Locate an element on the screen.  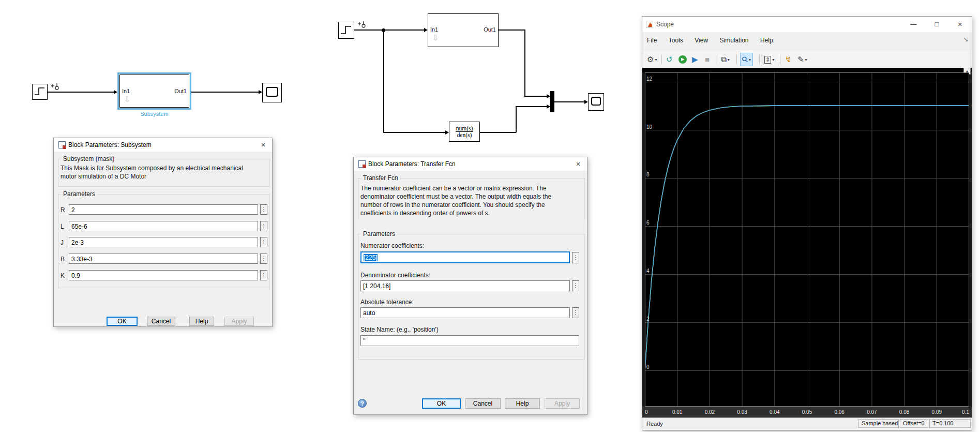
x-tick-label: 0.05 is located at coordinates (807, 412).